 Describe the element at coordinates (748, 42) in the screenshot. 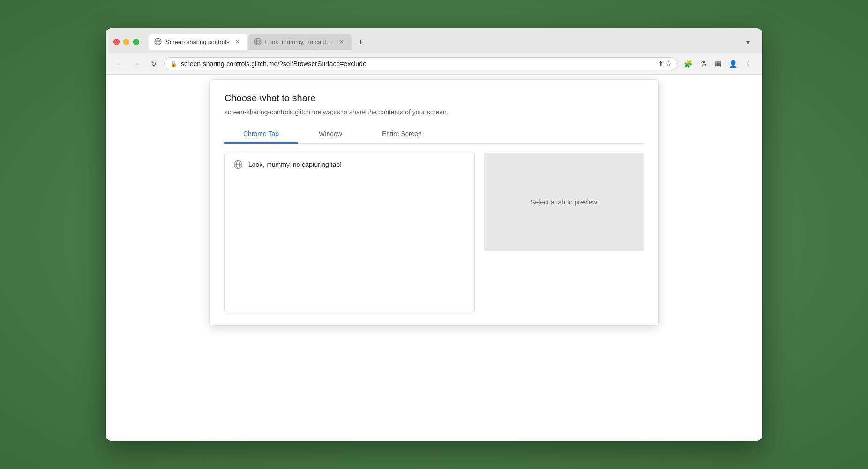

I see `tab-list-button: ▾` at that location.